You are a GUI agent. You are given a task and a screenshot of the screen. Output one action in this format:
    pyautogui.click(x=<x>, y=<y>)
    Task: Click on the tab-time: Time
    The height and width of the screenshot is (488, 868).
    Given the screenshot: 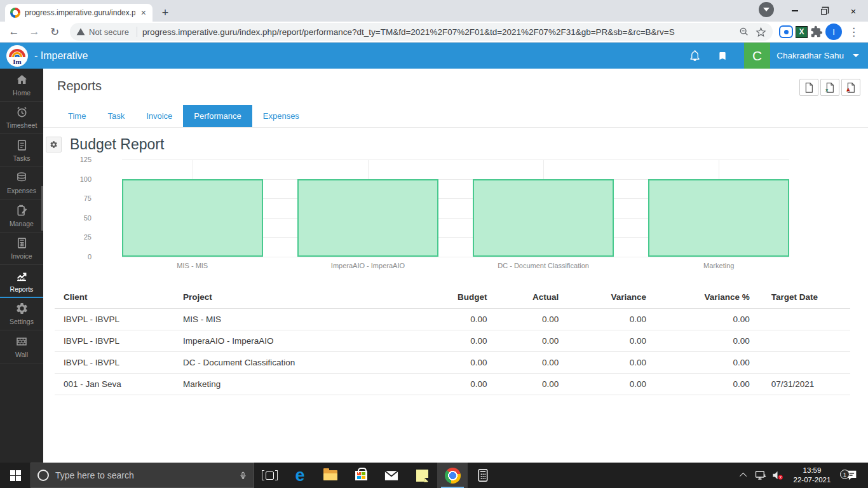 What is the action you would take?
    pyautogui.click(x=77, y=116)
    